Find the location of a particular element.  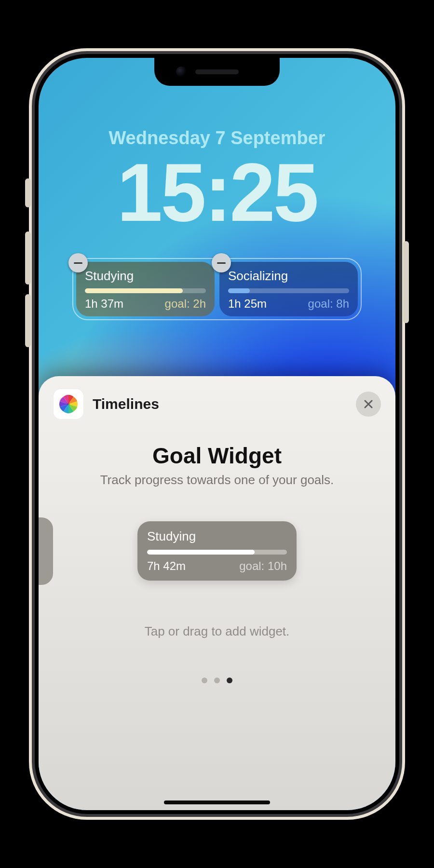

elapsed-time: 1h 37m is located at coordinates (104, 304).